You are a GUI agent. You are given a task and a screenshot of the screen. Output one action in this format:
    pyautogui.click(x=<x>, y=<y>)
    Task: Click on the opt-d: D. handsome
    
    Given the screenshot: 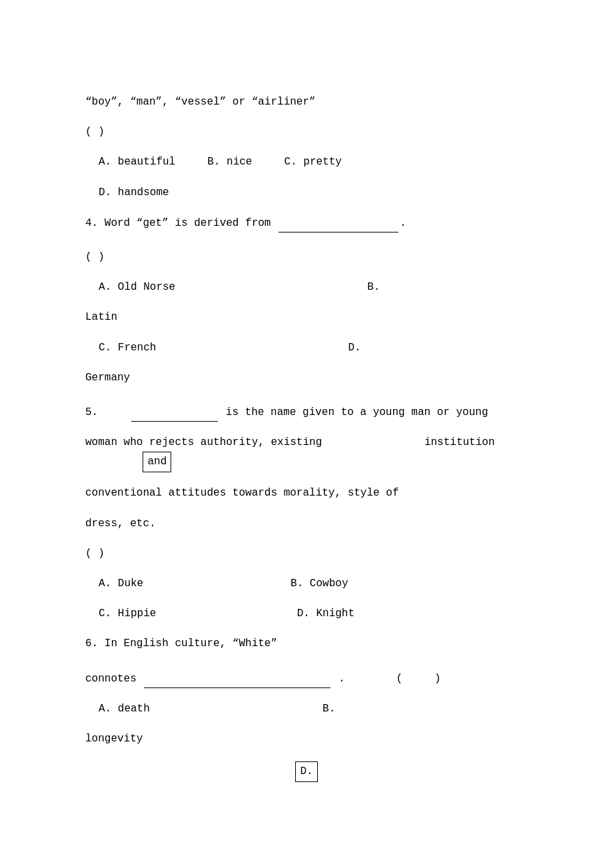 What is the action you would take?
    pyautogui.click(x=134, y=193)
    